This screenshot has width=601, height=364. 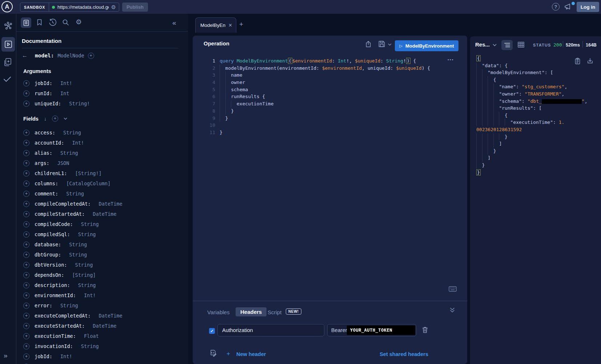 I want to click on explorer-nav-active, so click(x=8, y=44).